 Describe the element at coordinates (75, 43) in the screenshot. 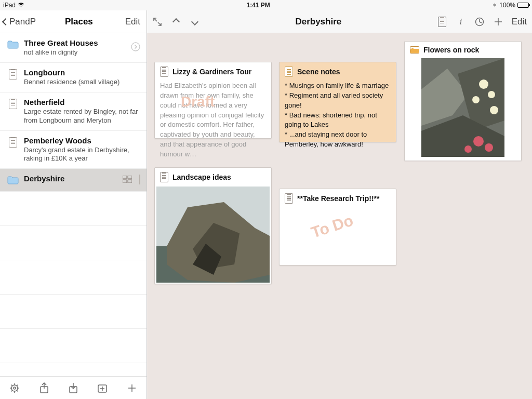

I see `item-title: Three Great Houses` at that location.